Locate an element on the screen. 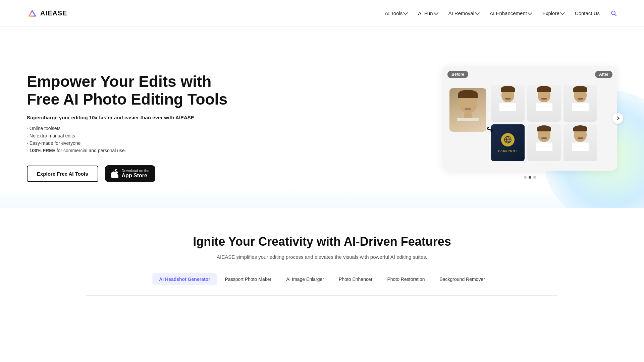 This screenshot has height=362, width=644. search-button is located at coordinates (614, 13).